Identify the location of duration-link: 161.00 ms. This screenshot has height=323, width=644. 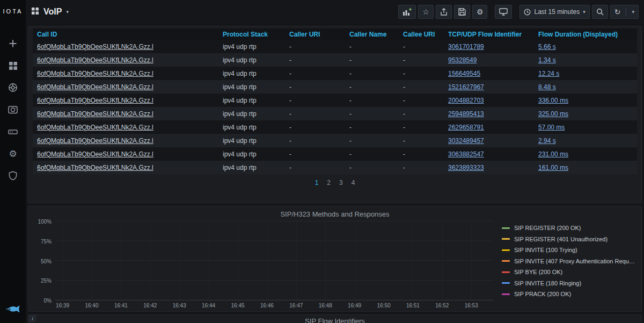
(553, 168).